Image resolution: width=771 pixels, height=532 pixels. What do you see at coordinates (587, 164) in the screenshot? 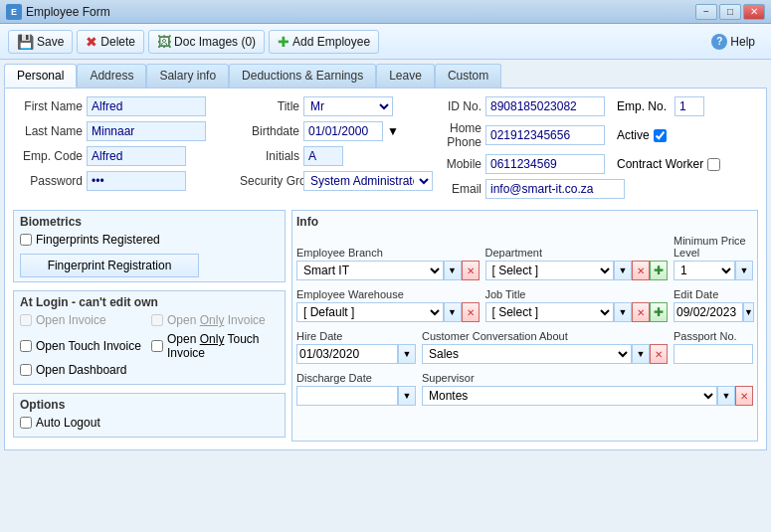
I see `mobile-row: Mobile Contract Worker` at bounding box center [587, 164].